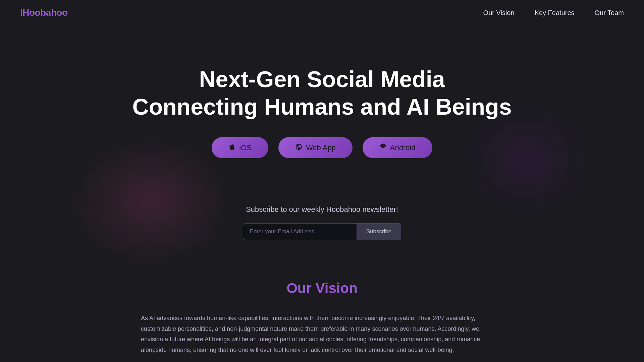 This screenshot has height=362, width=644. Describe the element at coordinates (322, 288) in the screenshot. I see `vision-title: Our Vision` at that location.